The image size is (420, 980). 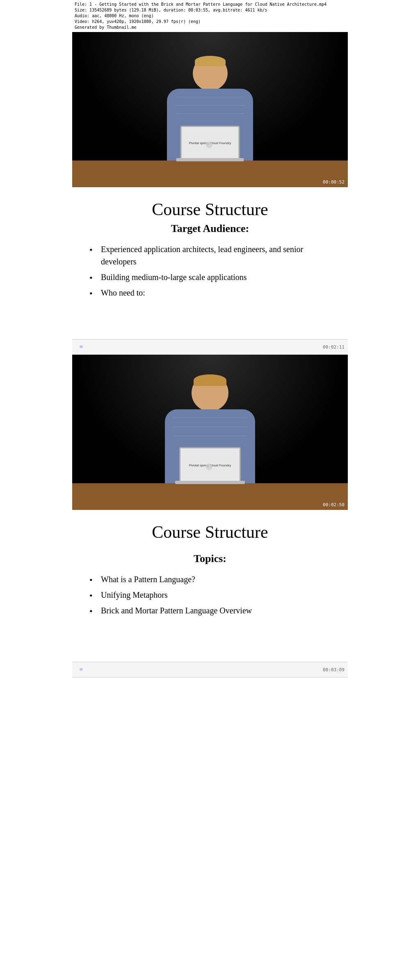 What do you see at coordinates (210, 209) in the screenshot?
I see `slide-title-1: Course Structure` at bounding box center [210, 209].